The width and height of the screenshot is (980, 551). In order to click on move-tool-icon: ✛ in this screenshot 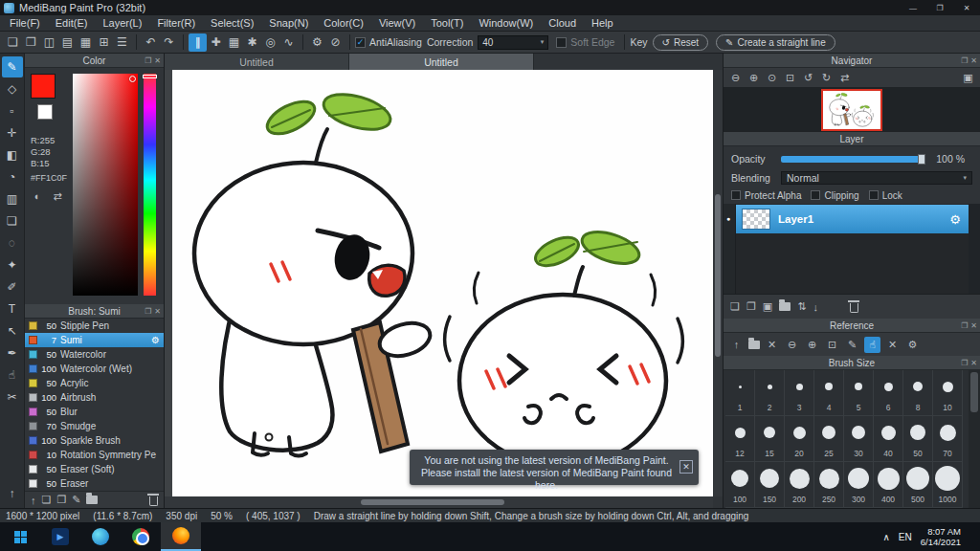, I will do `click(12, 133)`.